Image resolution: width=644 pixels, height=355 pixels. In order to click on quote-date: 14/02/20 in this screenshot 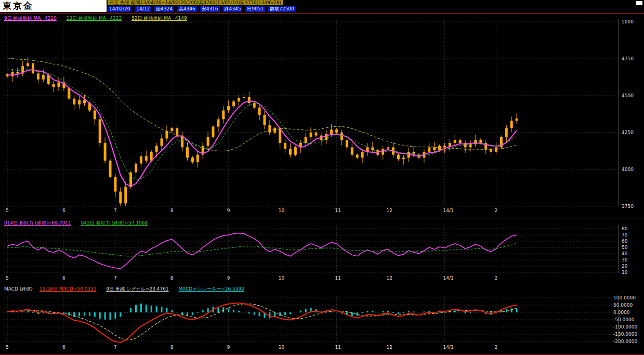, I will do `click(120, 9)`.